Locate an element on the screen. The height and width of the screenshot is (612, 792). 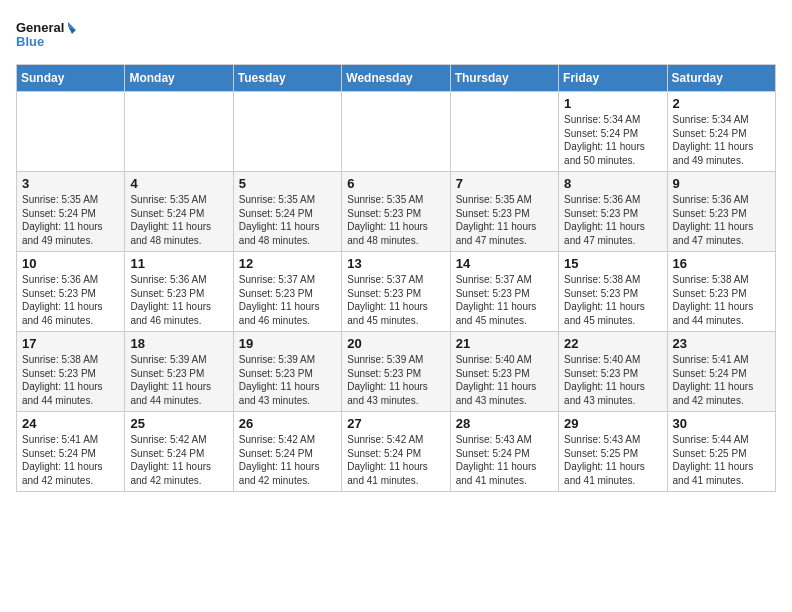
day-number: 22 is located at coordinates (612, 344).